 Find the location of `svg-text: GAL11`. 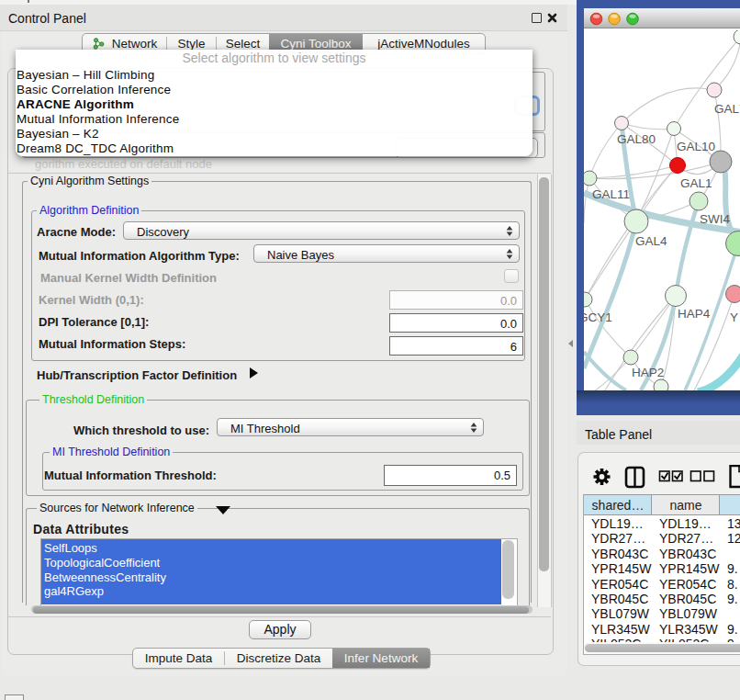

svg-text: GAL11 is located at coordinates (611, 195).